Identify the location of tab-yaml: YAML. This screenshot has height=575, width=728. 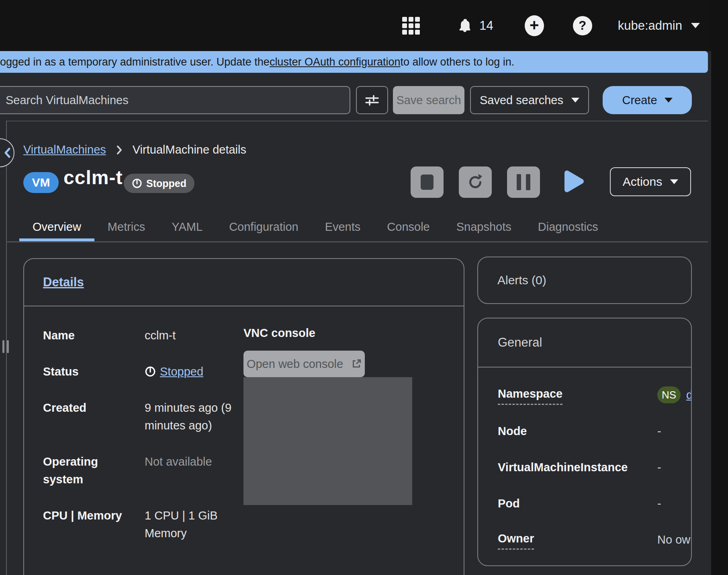
(187, 227).